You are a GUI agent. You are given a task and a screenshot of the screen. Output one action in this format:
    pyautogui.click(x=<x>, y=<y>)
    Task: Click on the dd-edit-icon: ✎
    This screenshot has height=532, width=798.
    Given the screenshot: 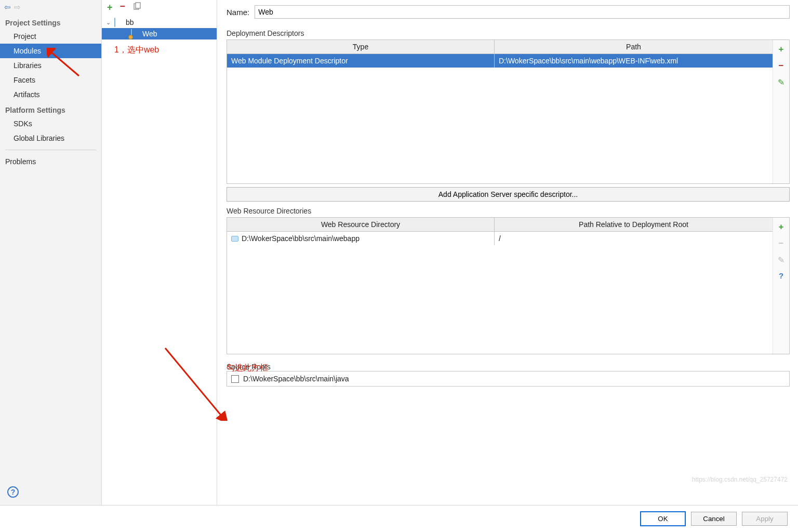 What is the action you would take?
    pyautogui.click(x=781, y=82)
    